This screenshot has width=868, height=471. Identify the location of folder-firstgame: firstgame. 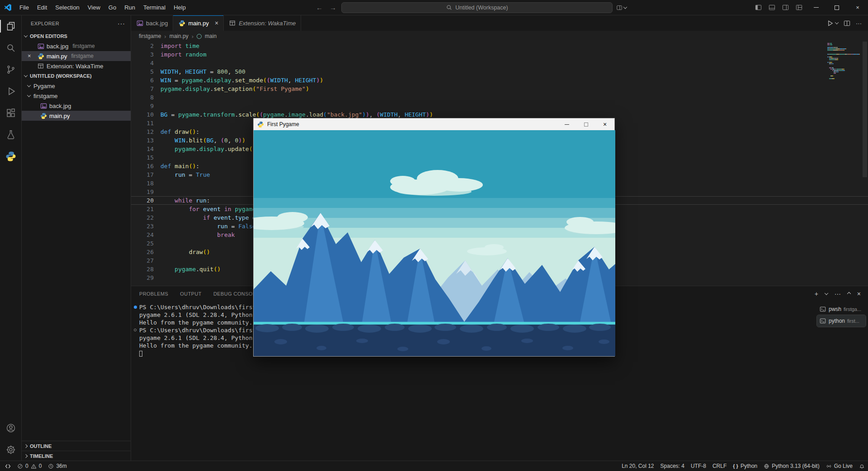
(76, 96).